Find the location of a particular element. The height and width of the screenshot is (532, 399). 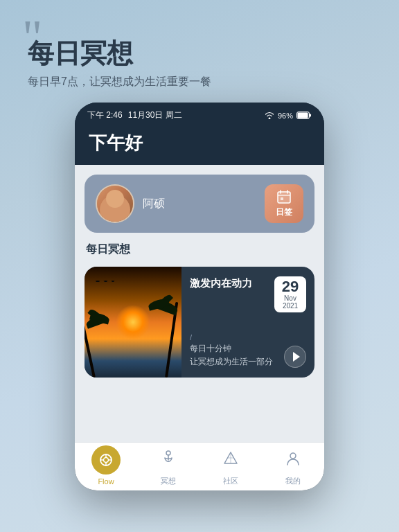

flow-icon is located at coordinates (106, 460).